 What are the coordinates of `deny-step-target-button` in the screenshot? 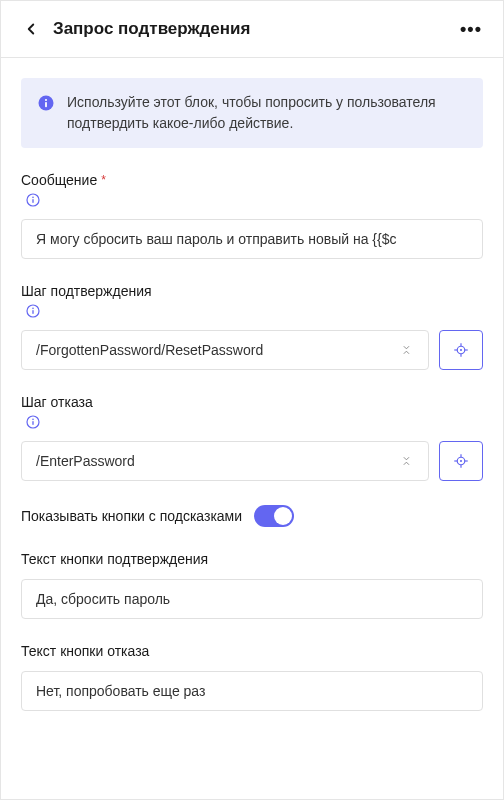 It's located at (461, 461).